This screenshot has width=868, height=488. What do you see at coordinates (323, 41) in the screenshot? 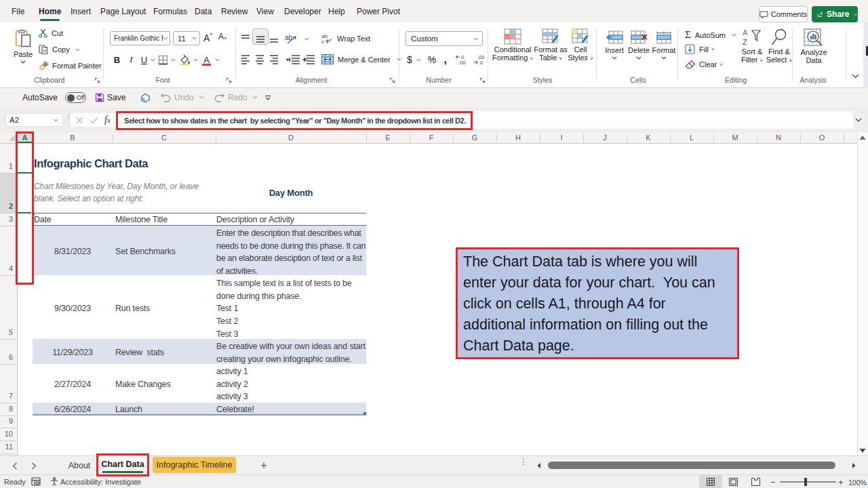
I see `svg-text: c` at bounding box center [323, 41].